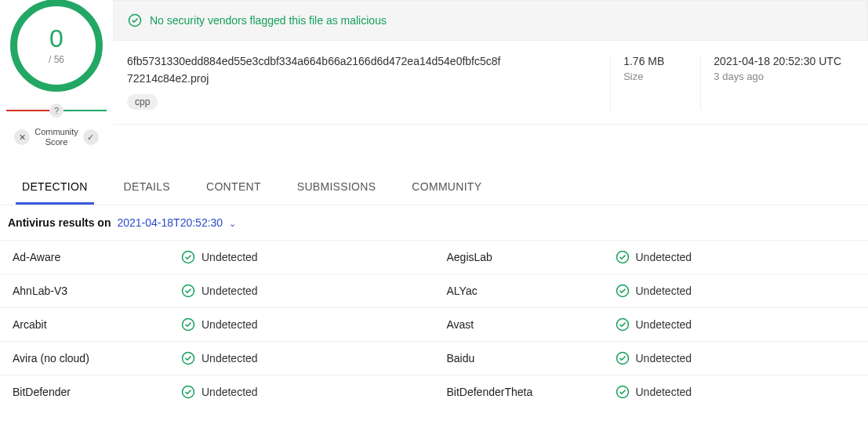 This screenshot has height=428, width=868. I want to click on av-vendor: AegisLab, so click(532, 257).